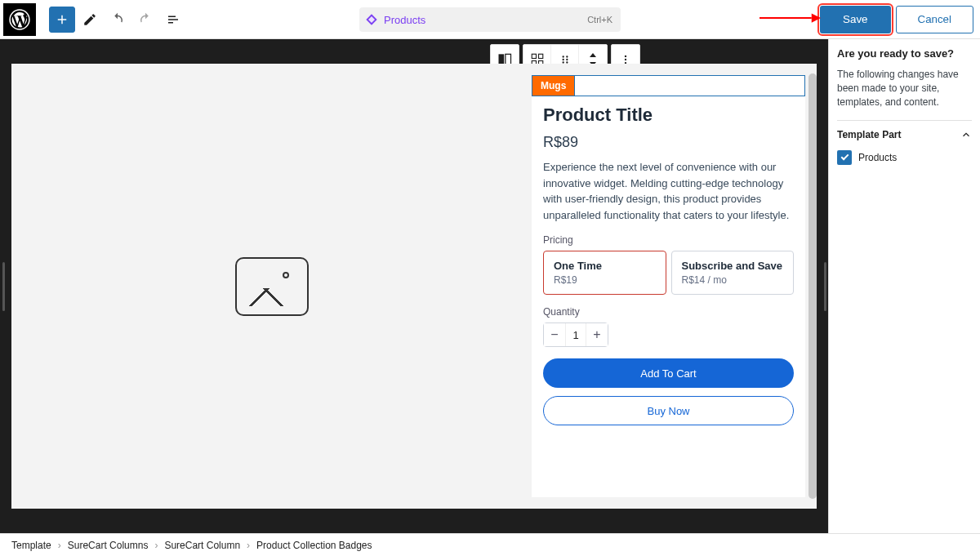  What do you see at coordinates (490, 20) in the screenshot?
I see `editor-top-bar: Products Ctrl+K Save Cancel` at bounding box center [490, 20].